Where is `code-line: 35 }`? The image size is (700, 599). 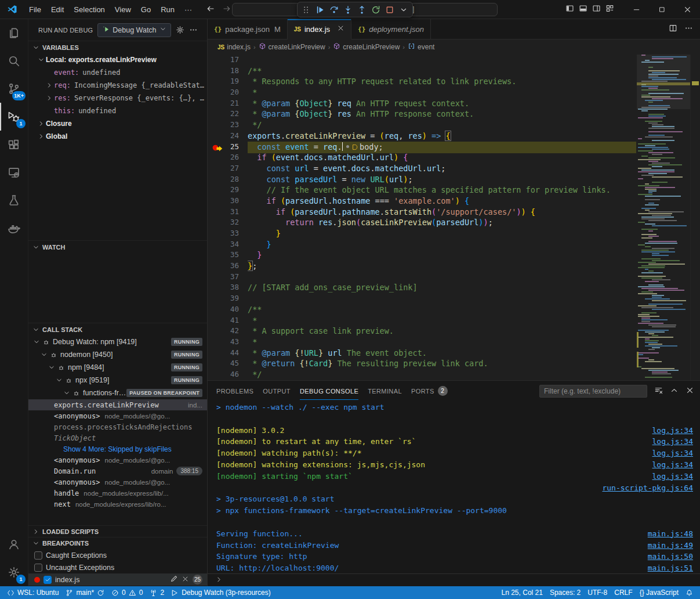
code-line: 35 } is located at coordinates (454, 255).